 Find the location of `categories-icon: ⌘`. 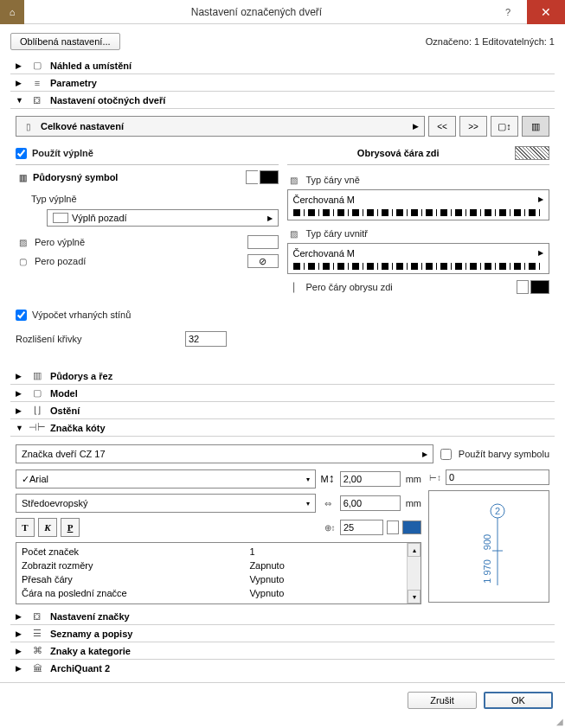

categories-icon: ⌘ is located at coordinates (37, 650).